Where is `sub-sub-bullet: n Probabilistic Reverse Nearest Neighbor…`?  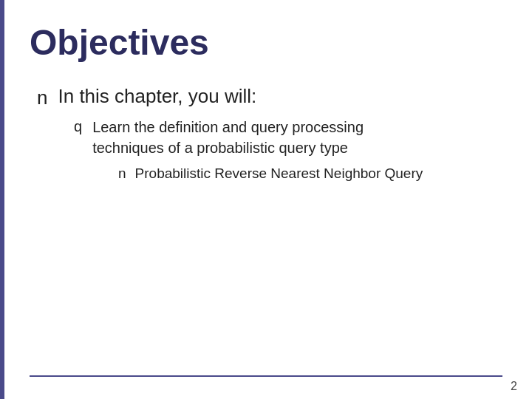
sub-sub-bullet: n Probabilistic Reverse Nearest Neighbor… is located at coordinates (310, 174).